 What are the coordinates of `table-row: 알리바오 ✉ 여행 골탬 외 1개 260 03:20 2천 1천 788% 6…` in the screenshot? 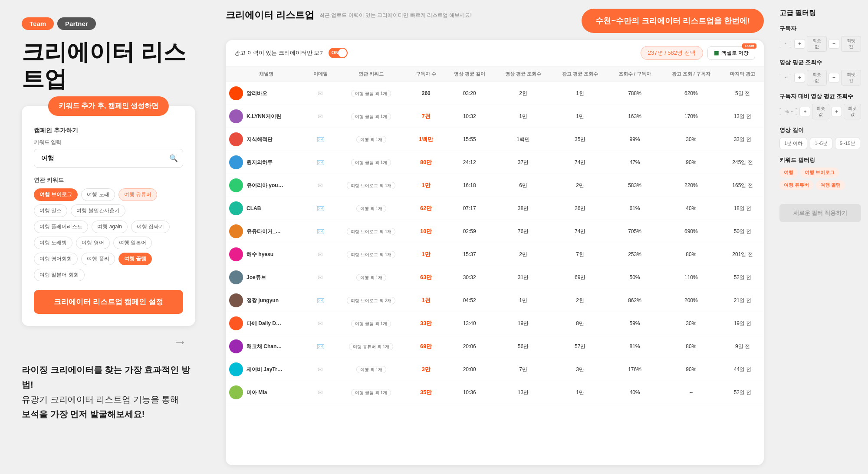 It's located at (495, 94).